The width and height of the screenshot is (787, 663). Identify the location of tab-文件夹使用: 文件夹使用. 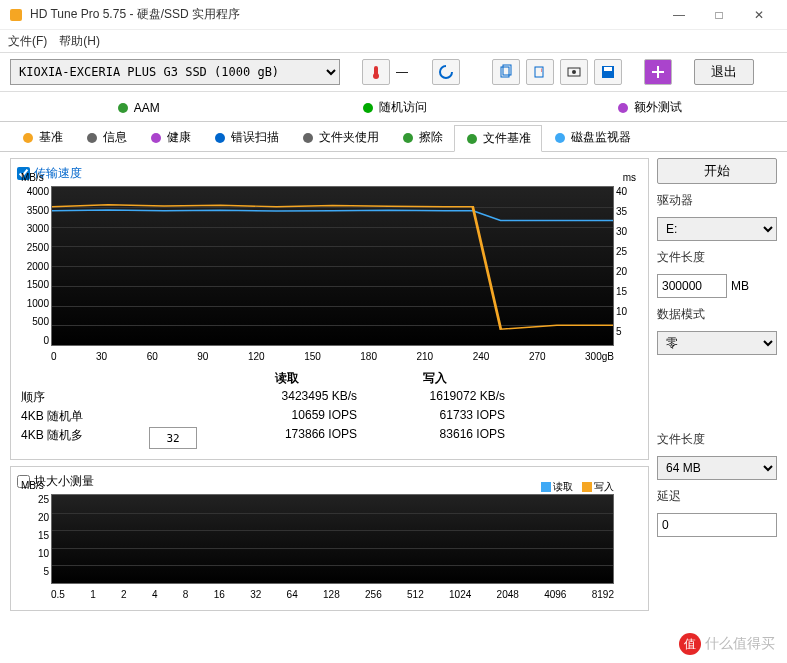
(340, 138).